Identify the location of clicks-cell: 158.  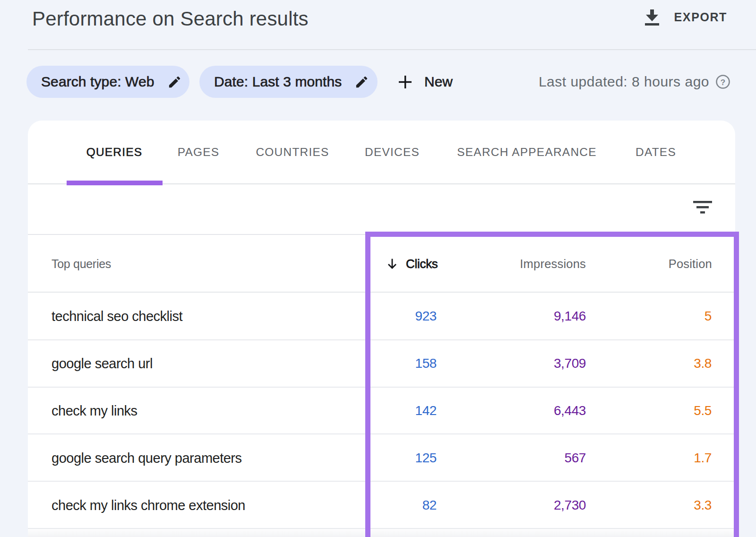
(426, 364).